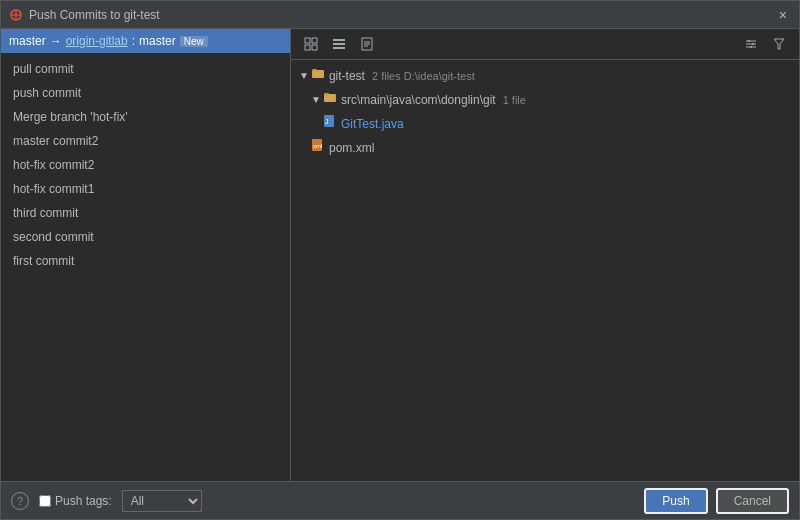  I want to click on title-bar: Push Commits to git-test ×, so click(400, 15).